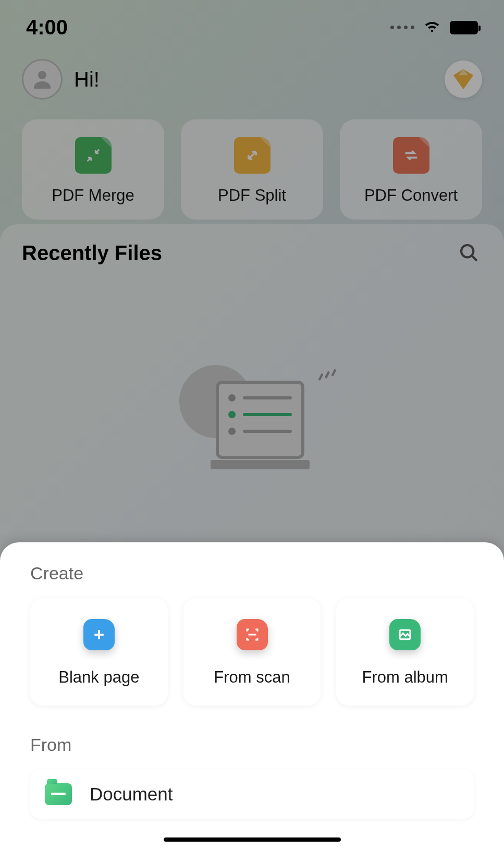 The image size is (504, 850). I want to click on from-album-option: From album, so click(405, 652).